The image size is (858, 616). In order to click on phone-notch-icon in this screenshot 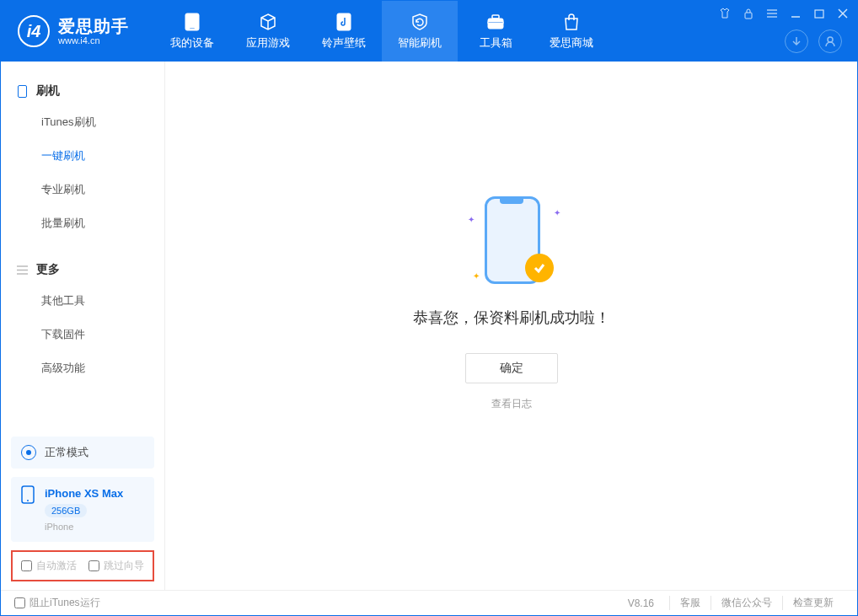, I will do `click(512, 201)`.